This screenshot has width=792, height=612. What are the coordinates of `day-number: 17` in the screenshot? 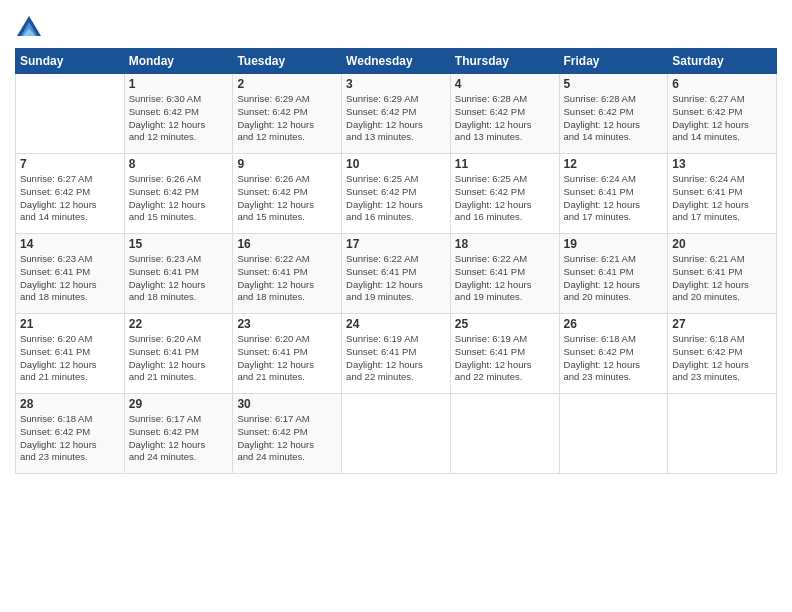 It's located at (396, 244).